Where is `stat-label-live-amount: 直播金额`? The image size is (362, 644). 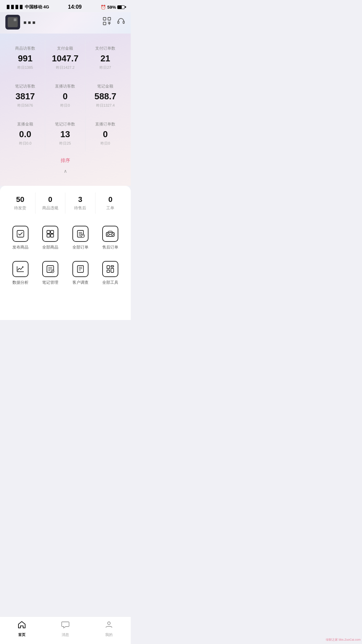
stat-label-live-amount: 直播金额 is located at coordinates (25, 124).